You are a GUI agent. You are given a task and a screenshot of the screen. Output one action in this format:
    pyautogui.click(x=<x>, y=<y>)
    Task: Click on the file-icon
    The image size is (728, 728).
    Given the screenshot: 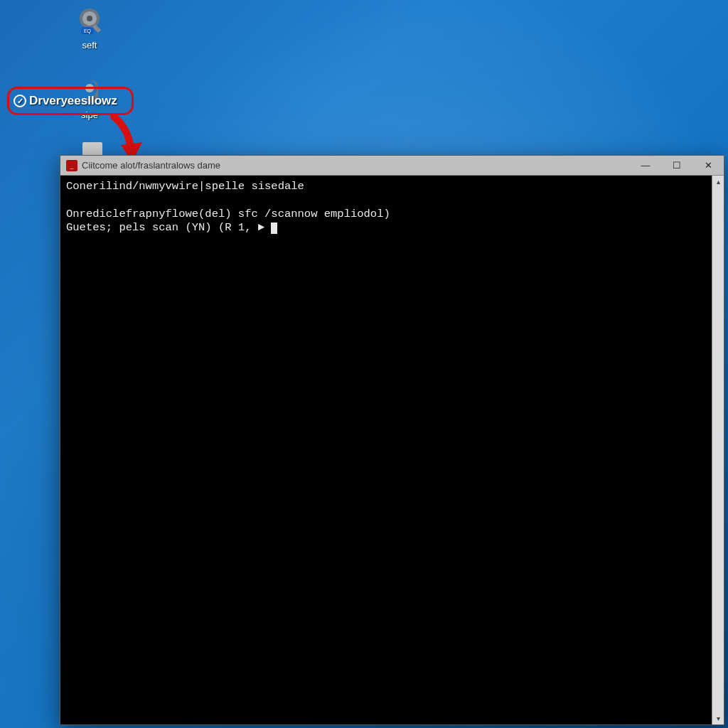 What is the action you would take?
    pyautogui.click(x=92, y=149)
    